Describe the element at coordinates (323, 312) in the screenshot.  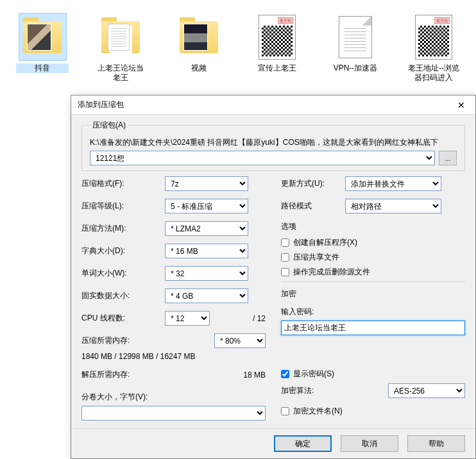
I see `password-label: 输入密码:` at that location.